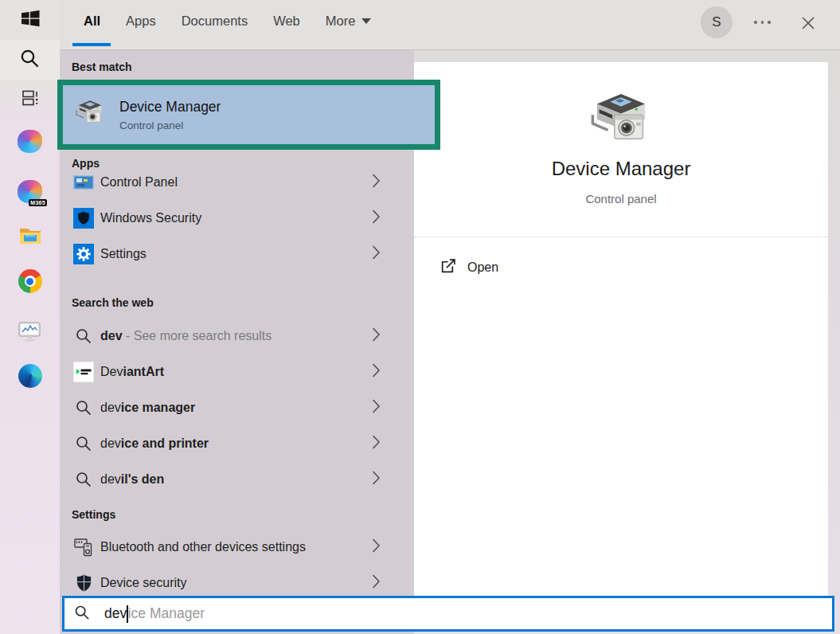  What do you see at coordinates (154, 444) in the screenshot?
I see `result-label: device and printer` at bounding box center [154, 444].